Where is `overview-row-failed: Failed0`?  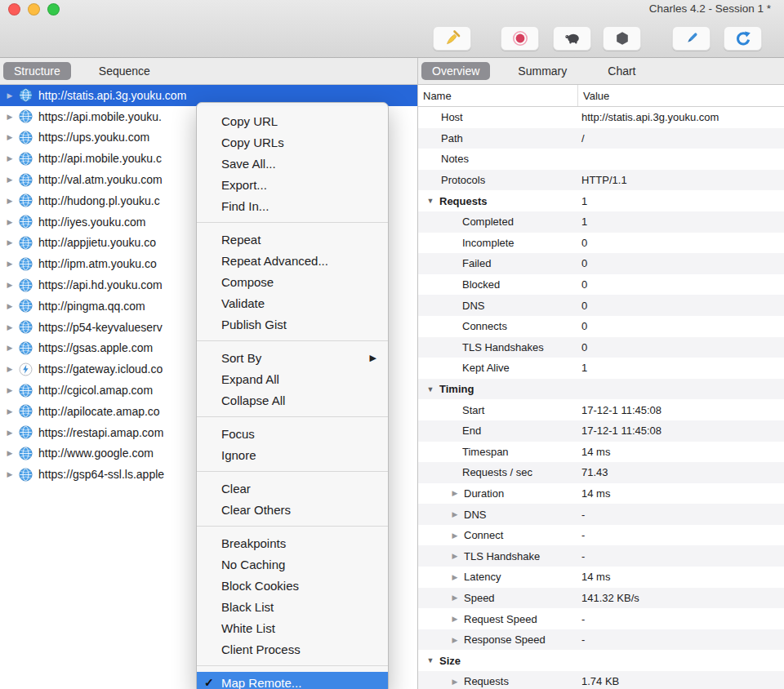 overview-row-failed: Failed0 is located at coordinates (601, 264).